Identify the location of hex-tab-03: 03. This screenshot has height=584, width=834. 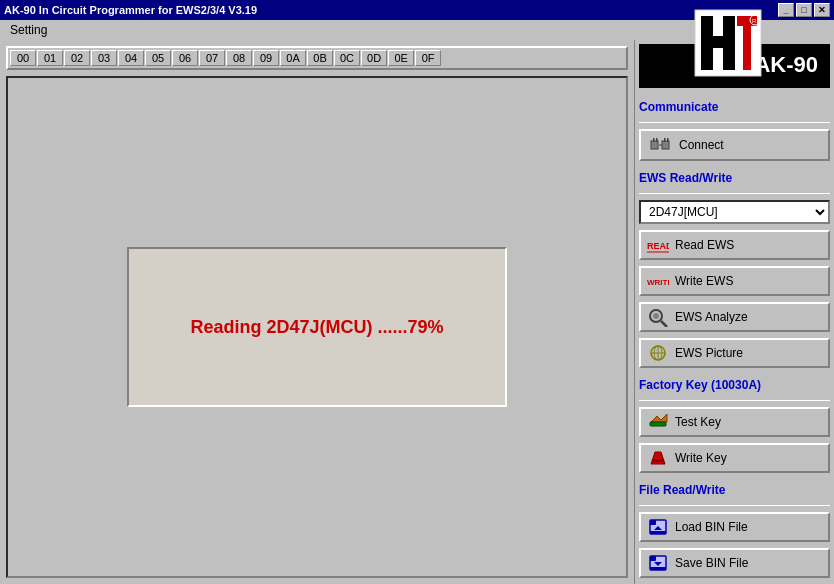
(104, 58).